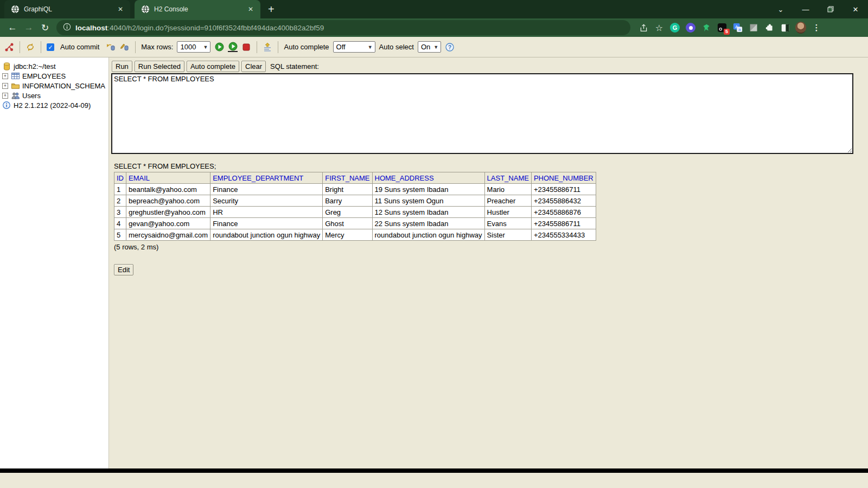  I want to click on format-sql-icon, so click(267, 47).